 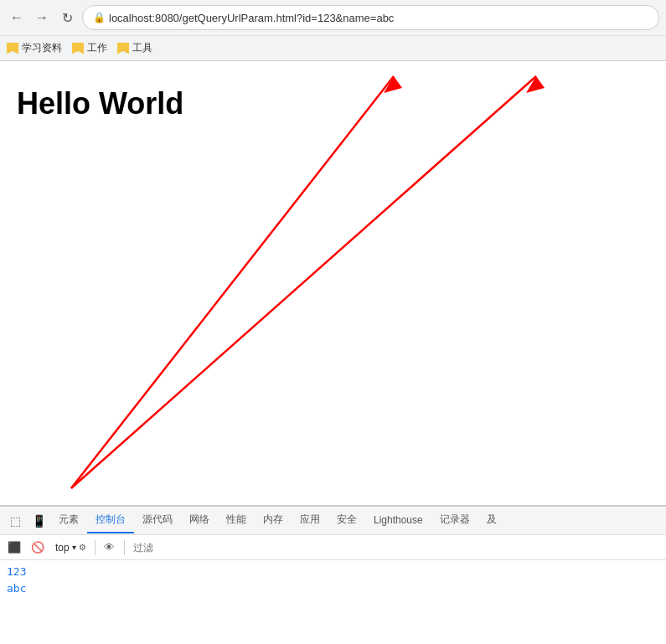 What do you see at coordinates (42, 49) in the screenshot?
I see `bookmark-label-1: 学习资料` at bounding box center [42, 49].